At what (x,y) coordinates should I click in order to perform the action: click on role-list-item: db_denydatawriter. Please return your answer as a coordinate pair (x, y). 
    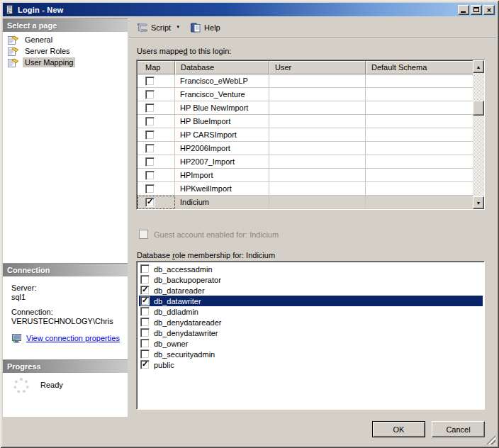
    Looking at the image, I should click on (310, 333).